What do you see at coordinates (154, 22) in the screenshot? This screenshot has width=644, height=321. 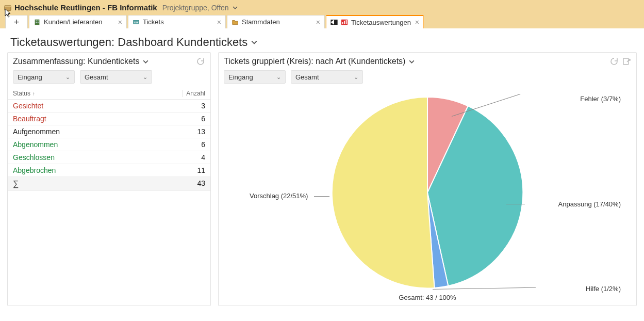 I see `tab-label: Tickets` at bounding box center [154, 22].